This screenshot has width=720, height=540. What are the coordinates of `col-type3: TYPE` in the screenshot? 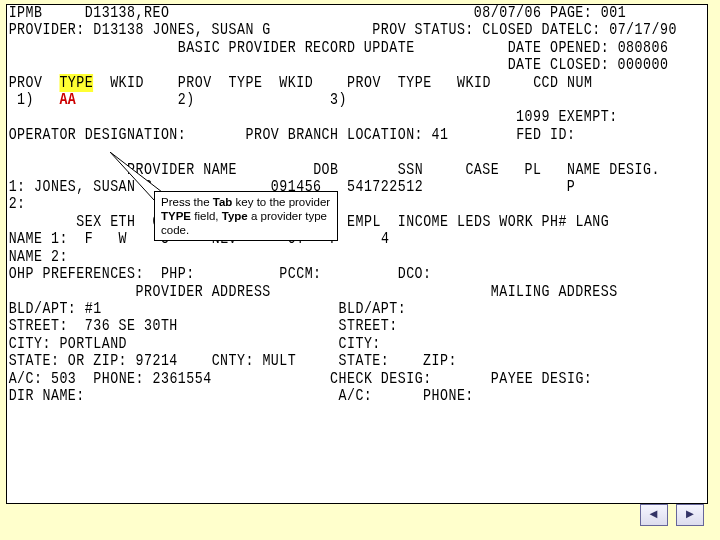 It's located at (415, 83).